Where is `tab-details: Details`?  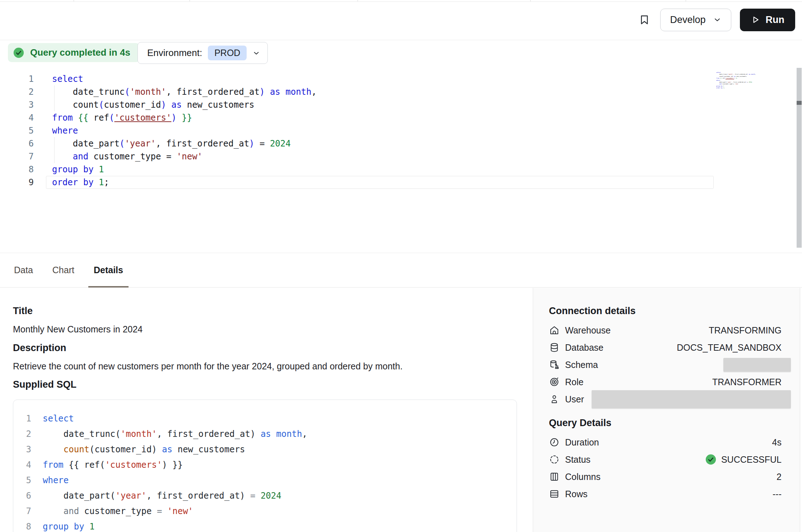
tab-details: Details is located at coordinates (108, 270).